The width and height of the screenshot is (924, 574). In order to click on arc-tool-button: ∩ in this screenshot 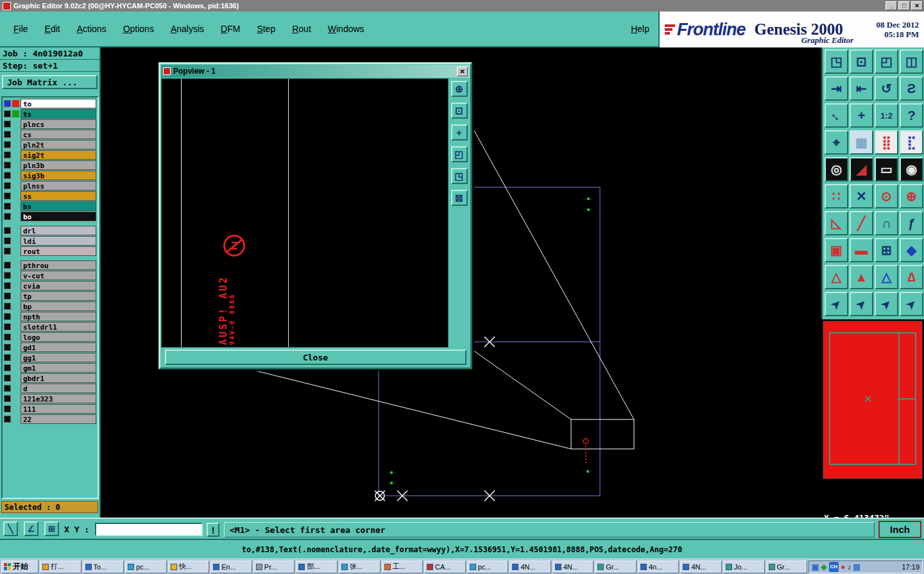, I will do `click(887, 223)`.